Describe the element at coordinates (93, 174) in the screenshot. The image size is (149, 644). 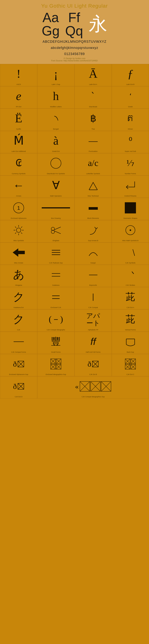
I see `char-label: Letterlike Symbols` at that location.